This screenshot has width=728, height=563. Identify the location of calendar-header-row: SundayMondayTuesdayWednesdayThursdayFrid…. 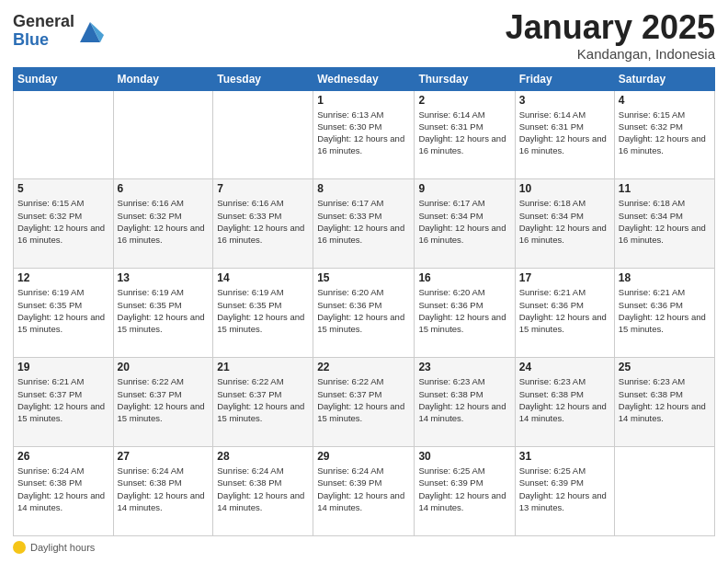
(364, 79).